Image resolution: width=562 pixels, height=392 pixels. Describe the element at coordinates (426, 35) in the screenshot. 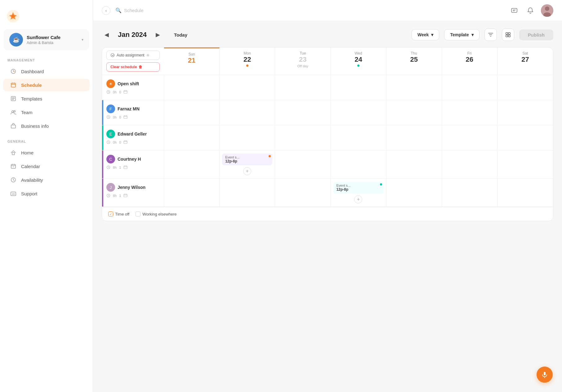

I see `week-dropdown-button: Week ▾` at that location.